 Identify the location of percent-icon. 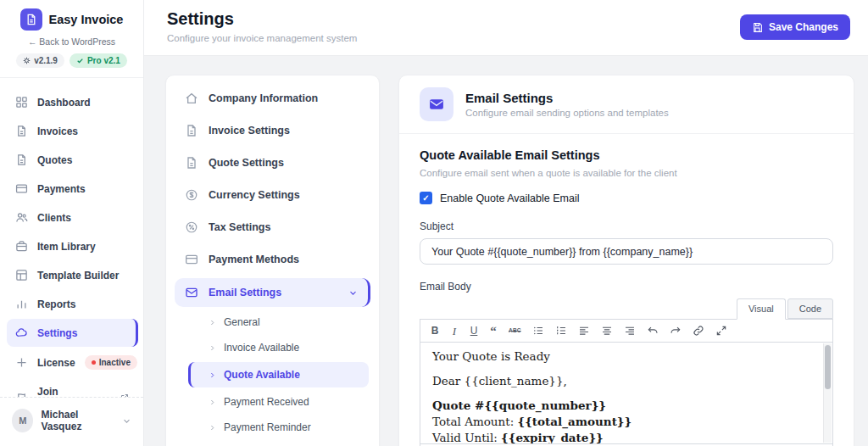
(192, 227).